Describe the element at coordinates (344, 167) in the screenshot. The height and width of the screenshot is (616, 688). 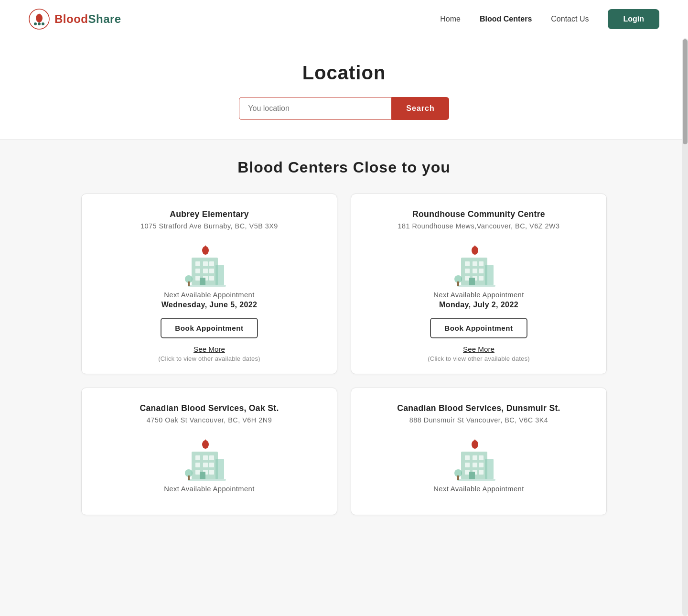
I see `section-title: Blood Centers Close to you` at that location.